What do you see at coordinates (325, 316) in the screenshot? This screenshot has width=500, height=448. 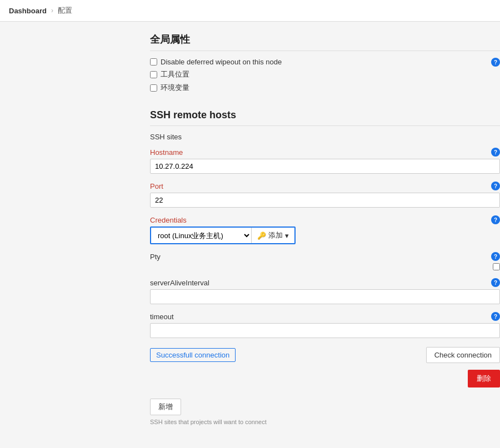 I see `timeout-label-row: timeout ?` at bounding box center [325, 316].